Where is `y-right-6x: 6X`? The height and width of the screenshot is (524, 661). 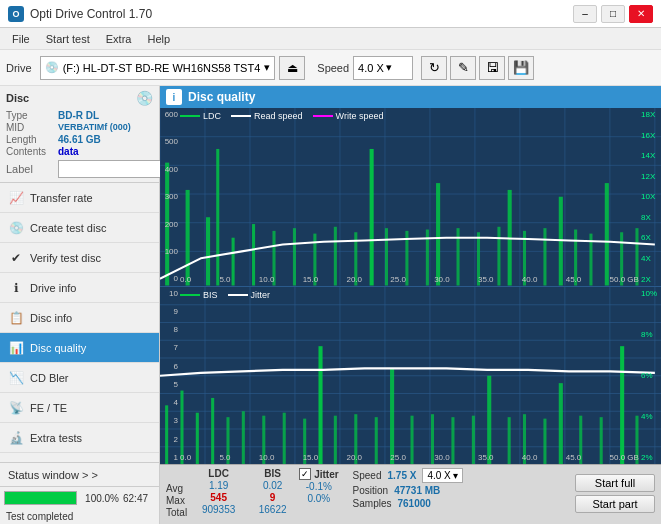
y-right-6x: 6X is located at coordinates (650, 238).